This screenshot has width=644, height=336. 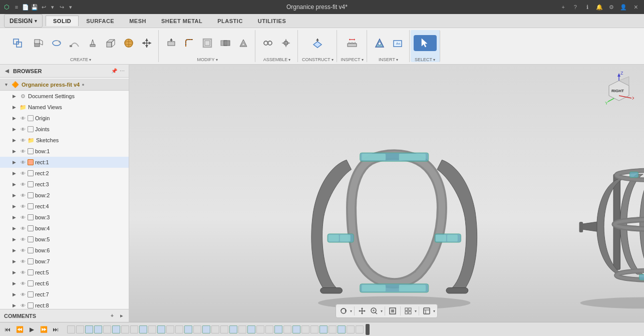 What do you see at coordinates (611, 7) in the screenshot?
I see `settings-icon: ⚙` at bounding box center [611, 7].